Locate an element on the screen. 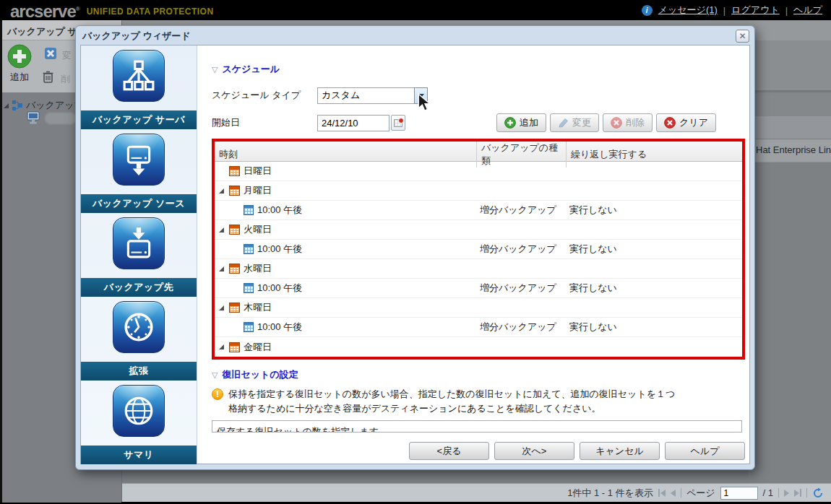  chevron-down-icon is located at coordinates (421, 95).